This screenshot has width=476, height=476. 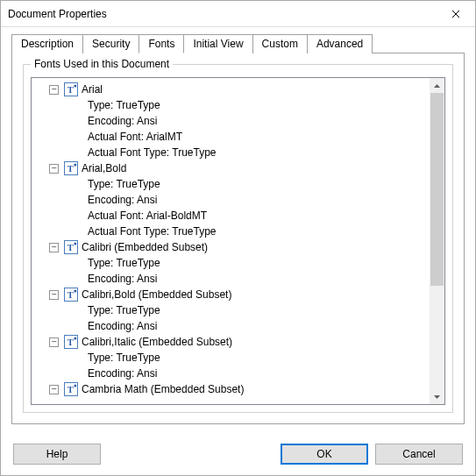 What do you see at coordinates (231, 89) in the screenshot?
I see `font-header: −TArial` at bounding box center [231, 89].